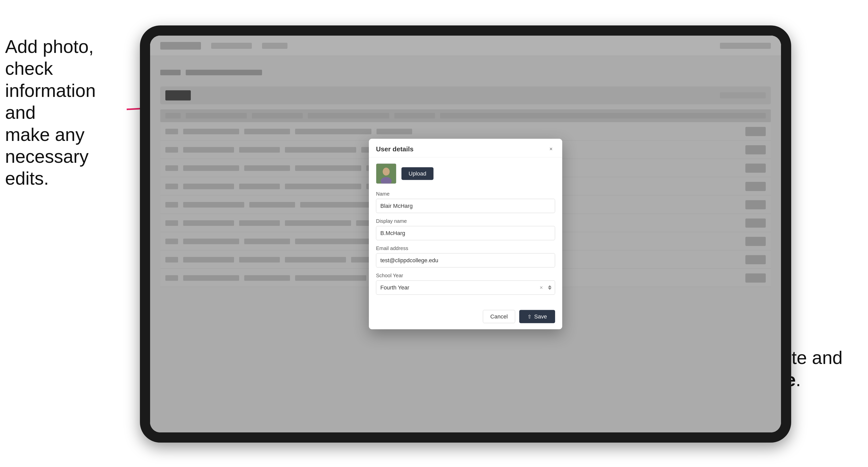 This screenshot has width=868, height=467. I want to click on save-button-label: Save, so click(540, 317).